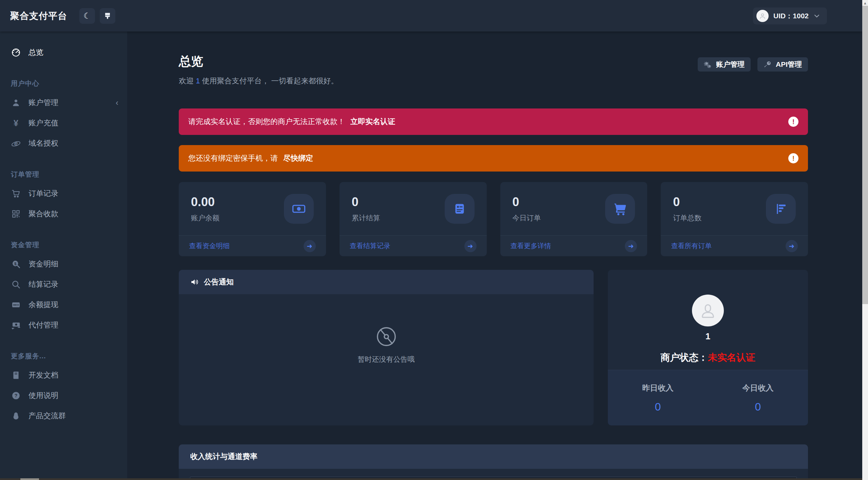 The width and height of the screenshot is (868, 480). I want to click on sidebar-item-label: 资金明细, so click(43, 264).